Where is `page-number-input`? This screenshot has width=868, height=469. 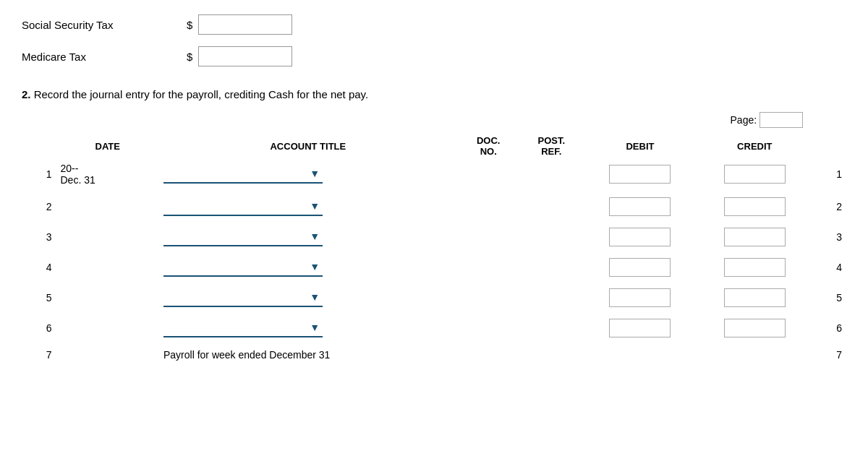
page-number-input is located at coordinates (781, 120).